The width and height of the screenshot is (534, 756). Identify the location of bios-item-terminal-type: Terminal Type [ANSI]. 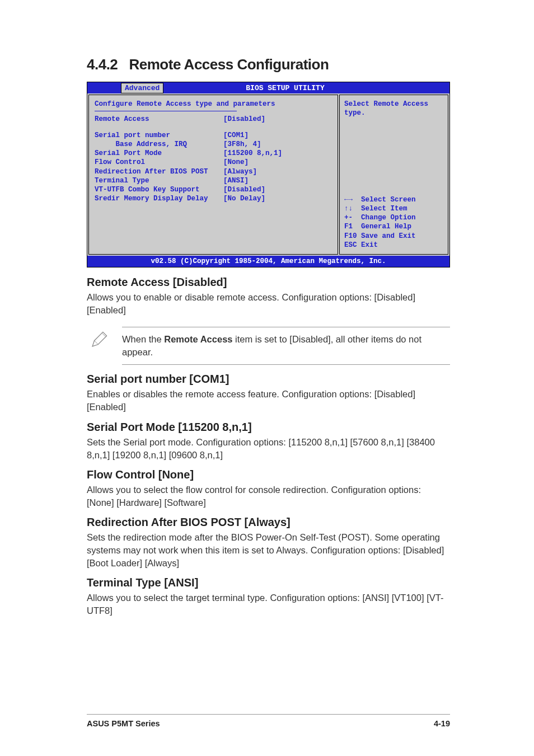
(213, 181).